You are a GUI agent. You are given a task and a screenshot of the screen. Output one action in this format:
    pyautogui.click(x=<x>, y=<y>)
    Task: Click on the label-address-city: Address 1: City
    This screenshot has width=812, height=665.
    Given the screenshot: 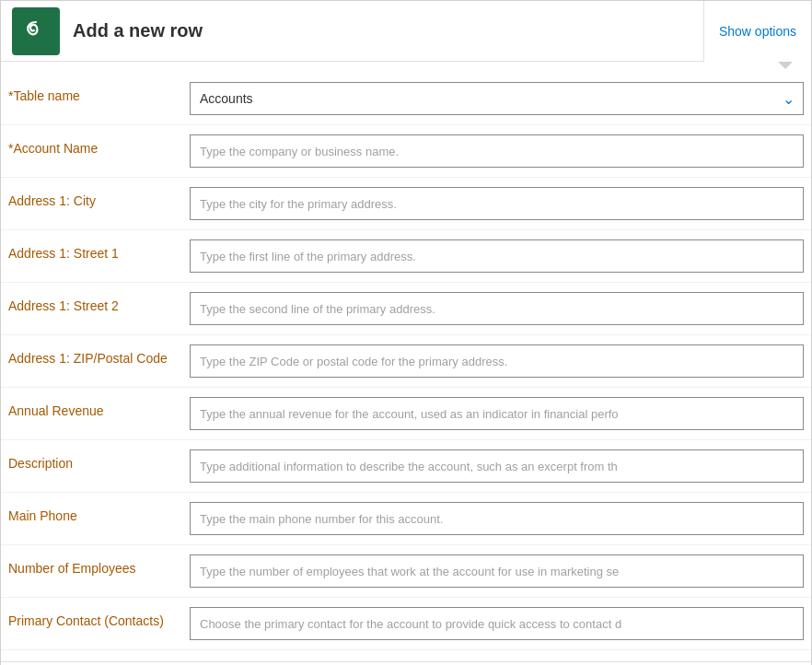 What is the action you would take?
    pyautogui.click(x=96, y=201)
    